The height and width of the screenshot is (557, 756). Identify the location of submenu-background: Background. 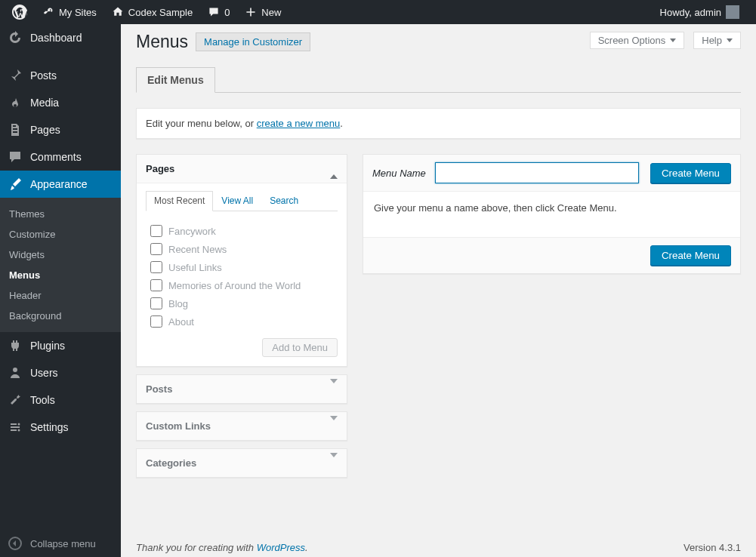
(60, 315).